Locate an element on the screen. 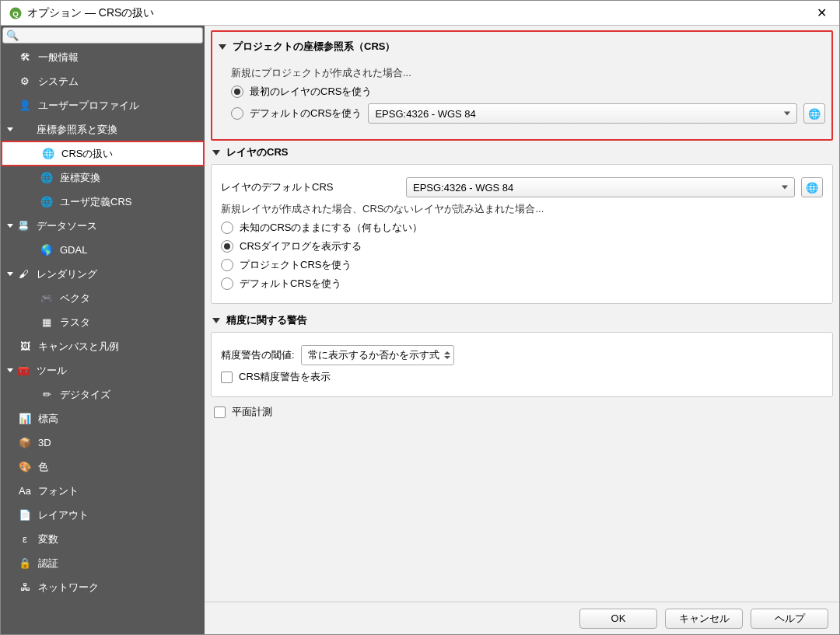 Image resolution: width=840 pixels, height=635 pixels. sidebar-item: 🌐座標変換 is located at coordinates (103, 177).